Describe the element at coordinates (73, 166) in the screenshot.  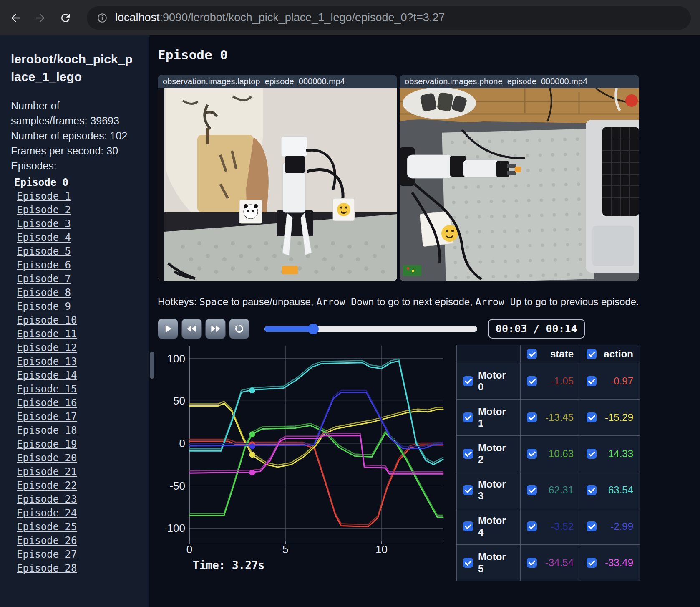
I see `episodes-heading: Episodes:` at that location.